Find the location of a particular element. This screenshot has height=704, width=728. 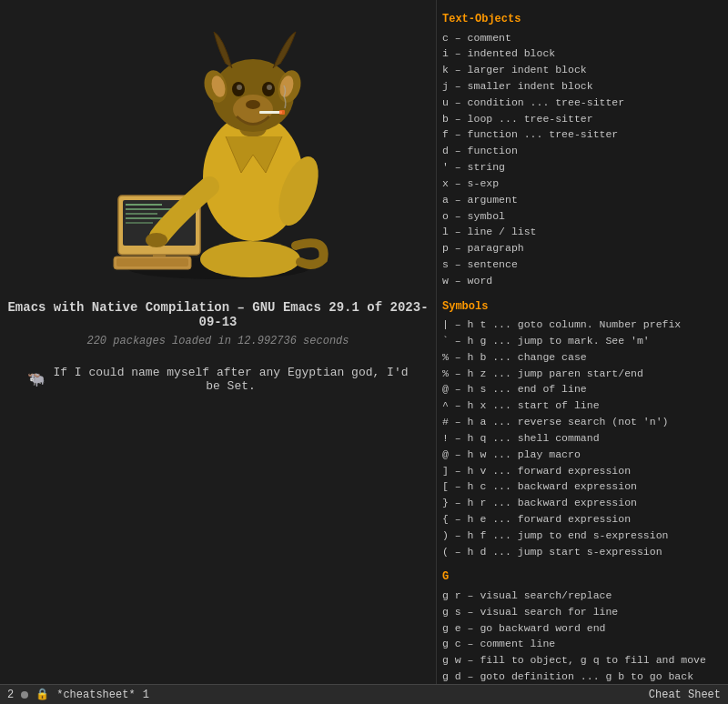

list-item: g w – fill to object, g q to fill and mo… is located at coordinates (581, 660).